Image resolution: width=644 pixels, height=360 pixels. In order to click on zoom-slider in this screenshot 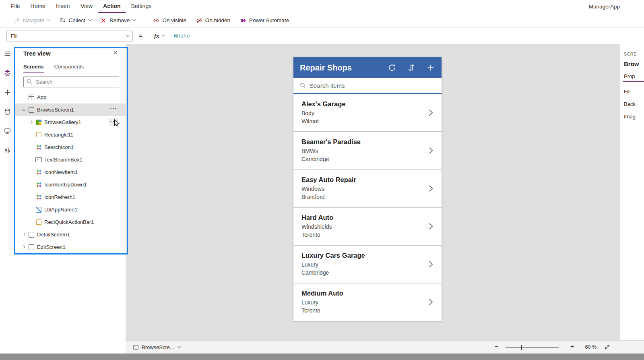, I will do `click(532, 348)`.